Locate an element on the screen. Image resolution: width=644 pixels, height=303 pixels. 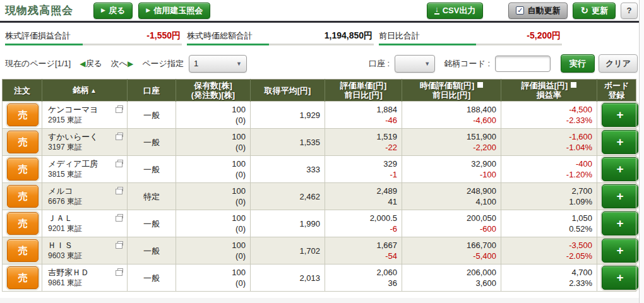
page-select-label: ページ指定 is located at coordinates (163, 64).